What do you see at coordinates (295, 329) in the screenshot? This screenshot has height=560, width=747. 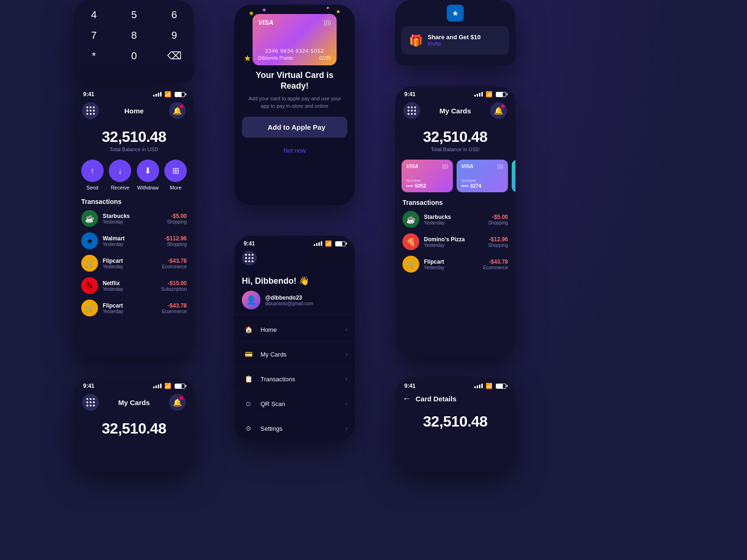 I see `menu-item-home: 🏠 Home ›` at bounding box center [295, 329].